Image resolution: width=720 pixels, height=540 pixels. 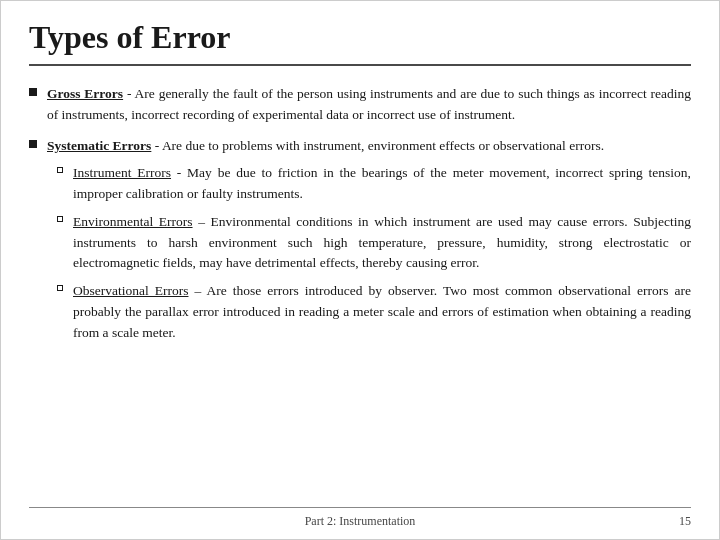 I want to click on instrument-errors-term: Instrument Errors, so click(x=122, y=172).